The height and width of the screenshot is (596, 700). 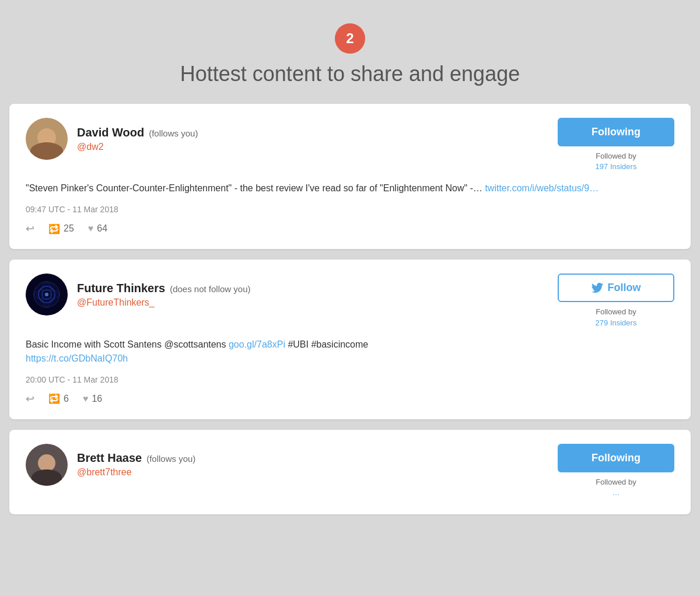 What do you see at coordinates (61, 229) in the screenshot?
I see `retweet-count-1: 🔁 25` at bounding box center [61, 229].